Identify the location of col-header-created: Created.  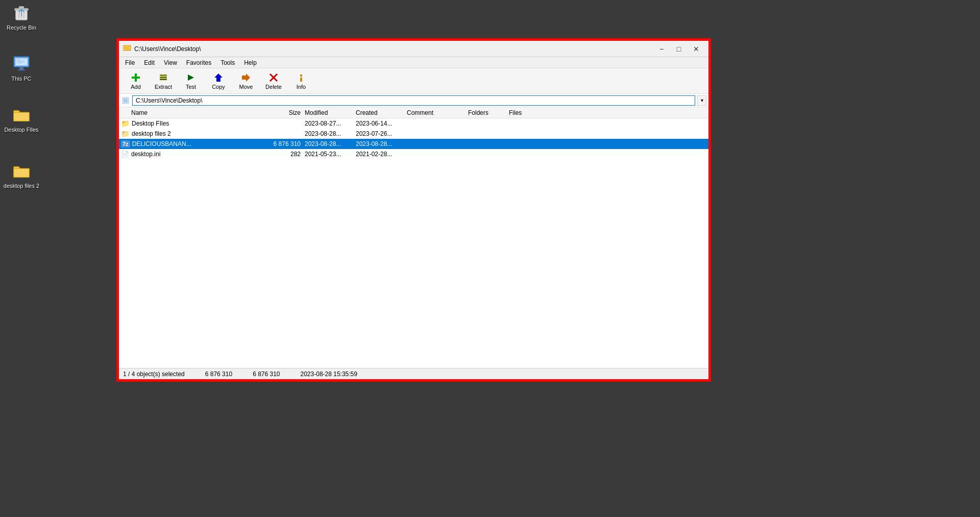
(381, 113).